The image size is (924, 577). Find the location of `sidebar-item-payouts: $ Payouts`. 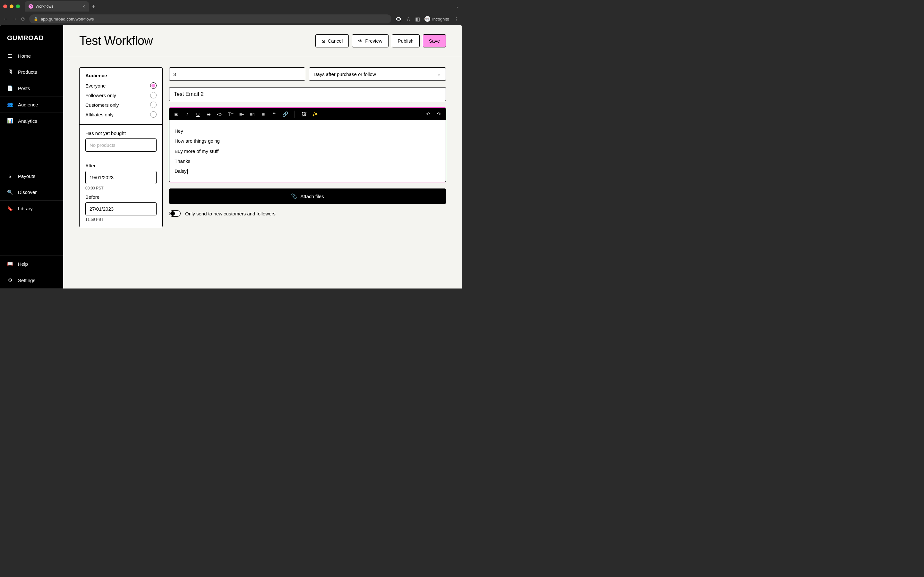

sidebar-item-payouts: $ Payouts is located at coordinates (32, 176).